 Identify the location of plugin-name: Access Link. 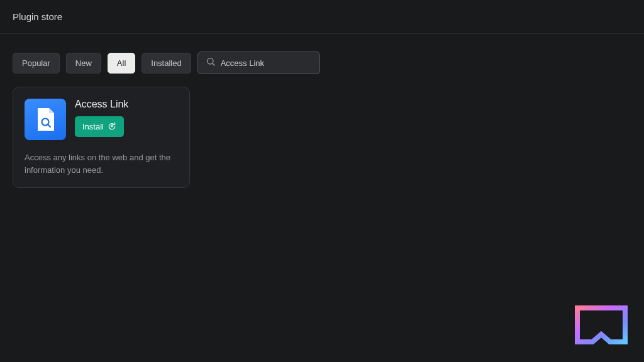
(102, 104).